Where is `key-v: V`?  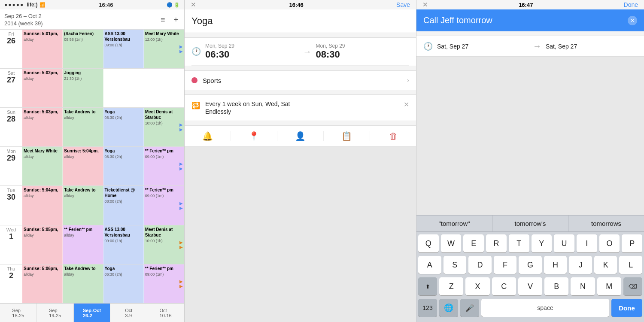
key-v: V is located at coordinates (530, 286).